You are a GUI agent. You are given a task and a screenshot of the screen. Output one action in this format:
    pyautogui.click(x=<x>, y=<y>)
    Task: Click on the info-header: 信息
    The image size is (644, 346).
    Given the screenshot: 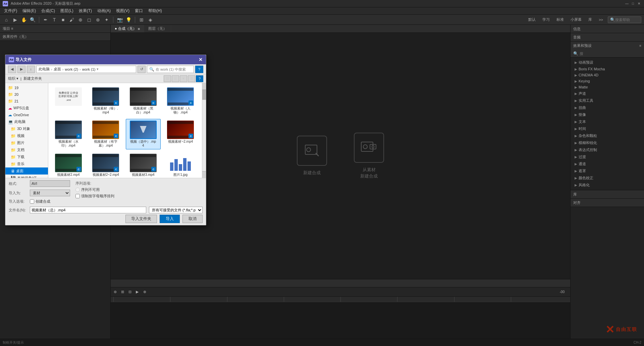 What is the action you would take?
    pyautogui.click(x=607, y=29)
    